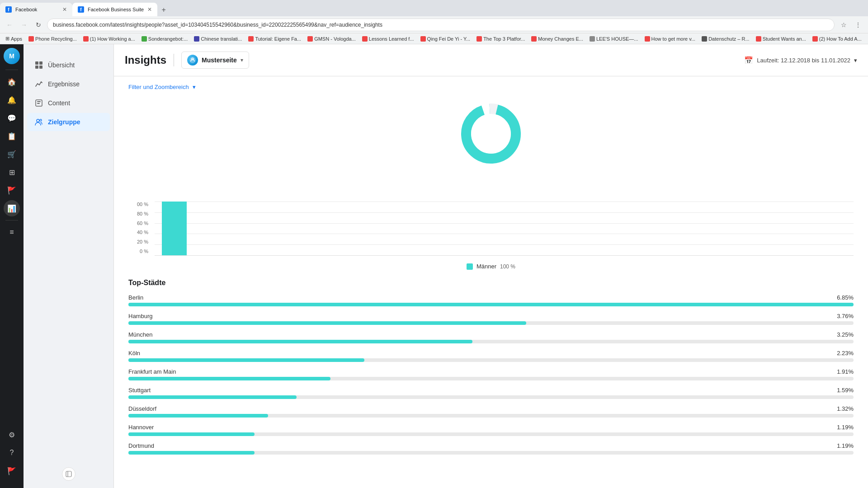  I want to click on date-range-arrow: ▾, so click(855, 61).